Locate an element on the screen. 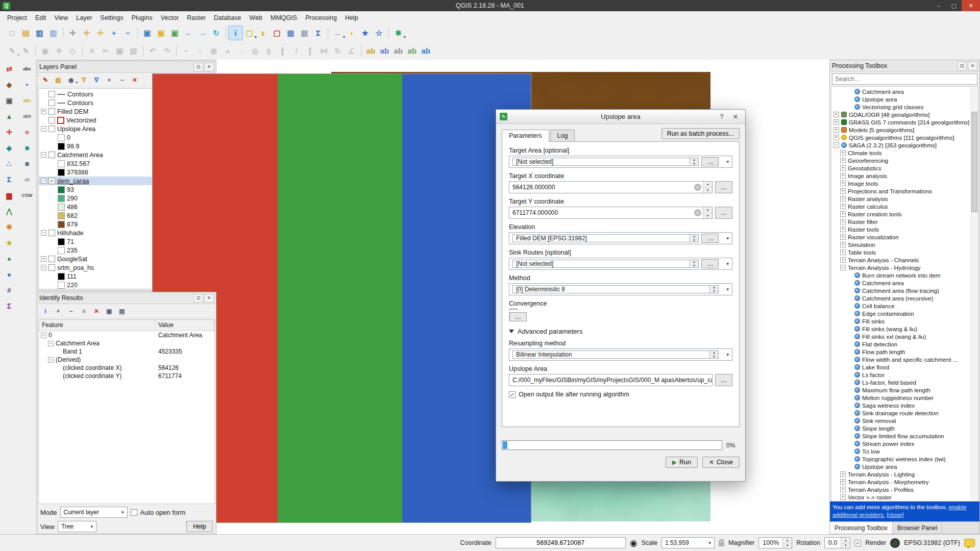 The width and height of the screenshot is (980, 551). toolbox-item: Catchment area (flow tracing) is located at coordinates (904, 291).